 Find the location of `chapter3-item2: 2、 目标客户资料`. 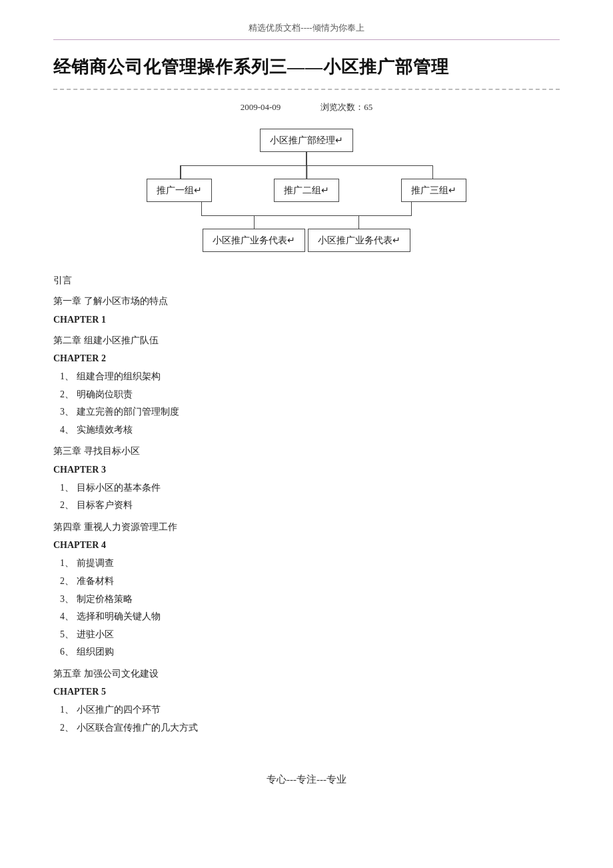

chapter3-item2: 2、 目标客户资料 is located at coordinates (310, 505).